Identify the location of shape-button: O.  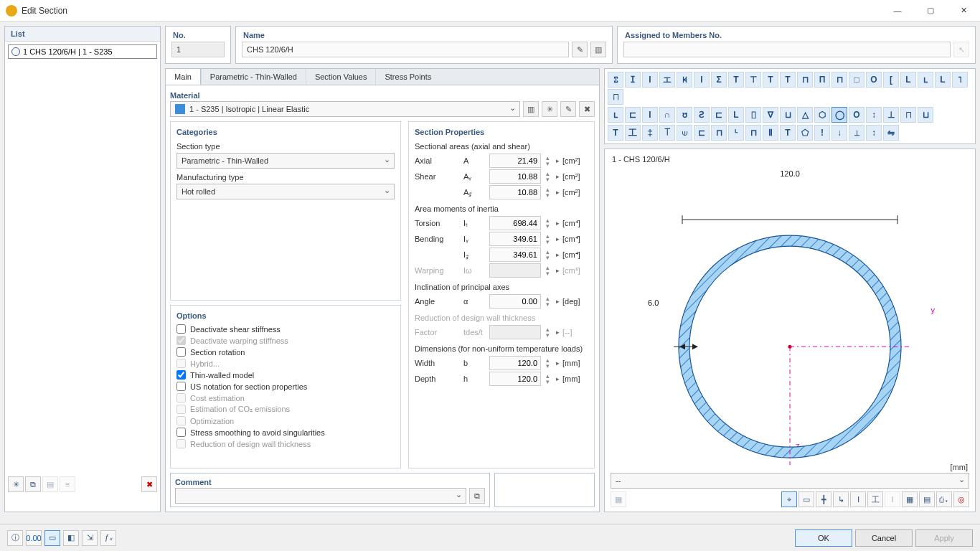
(857, 115).